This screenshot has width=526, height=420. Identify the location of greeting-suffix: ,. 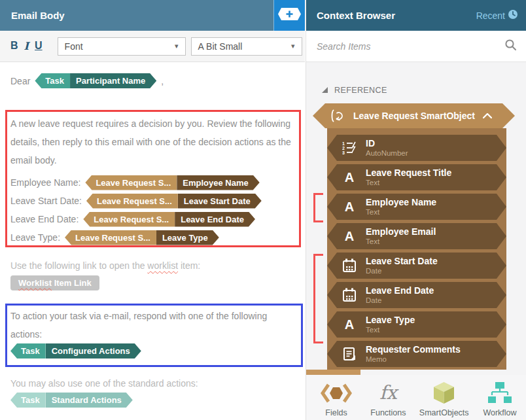
(162, 81).